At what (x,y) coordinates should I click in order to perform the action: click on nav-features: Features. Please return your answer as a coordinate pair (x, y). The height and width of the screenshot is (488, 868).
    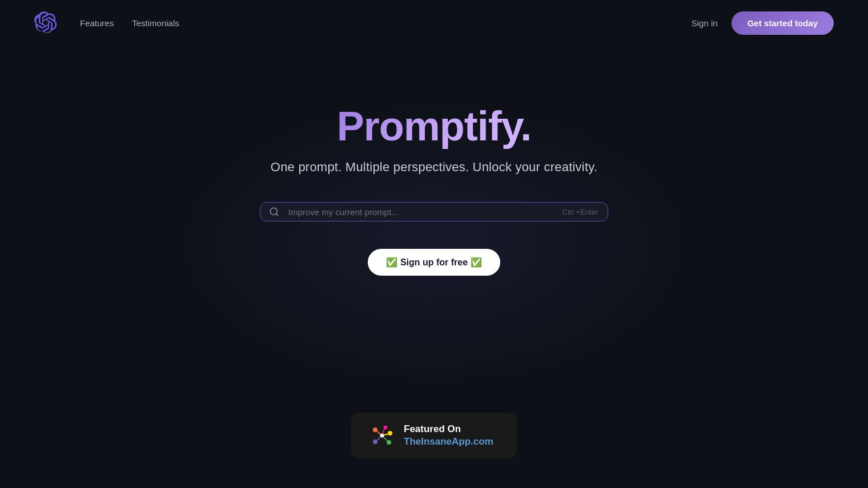
    Looking at the image, I should click on (97, 23).